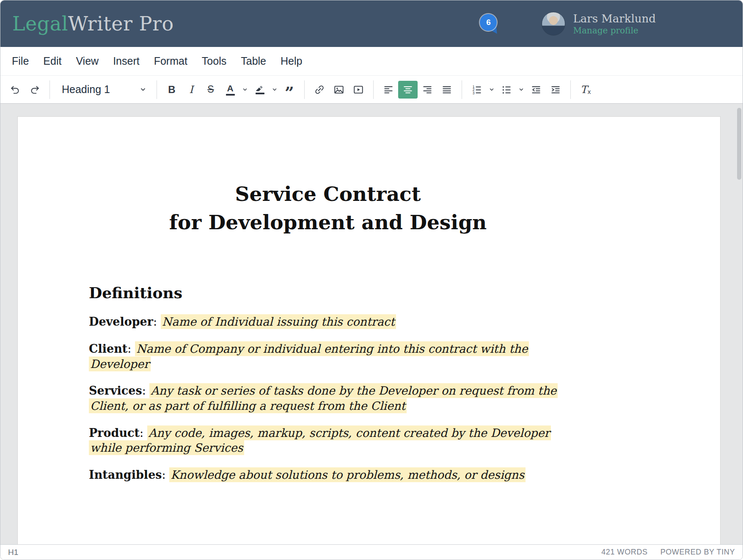  Describe the element at coordinates (125, 475) in the screenshot. I see `definition-term: Intangibles` at that location.